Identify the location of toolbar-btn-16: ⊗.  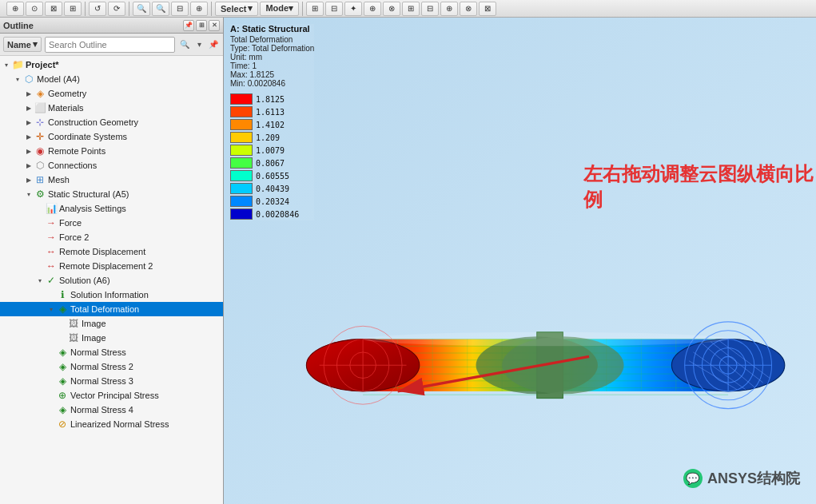
(468, 9).